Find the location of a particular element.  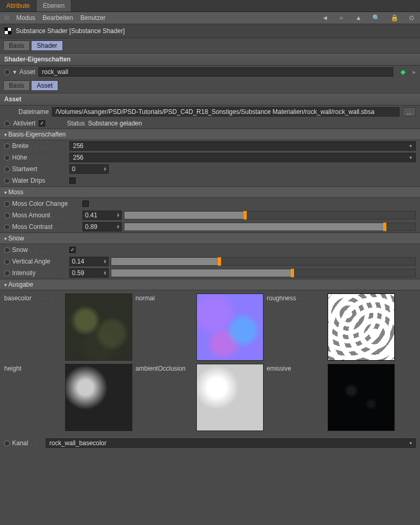

tab-attribute: Attribute is located at coordinates (18, 6).